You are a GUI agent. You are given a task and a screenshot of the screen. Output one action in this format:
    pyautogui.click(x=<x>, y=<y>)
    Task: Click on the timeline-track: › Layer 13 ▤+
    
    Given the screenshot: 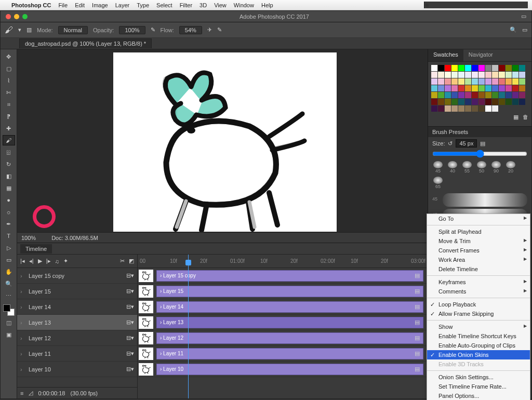 What is the action you would take?
    pyautogui.click(x=283, y=323)
    